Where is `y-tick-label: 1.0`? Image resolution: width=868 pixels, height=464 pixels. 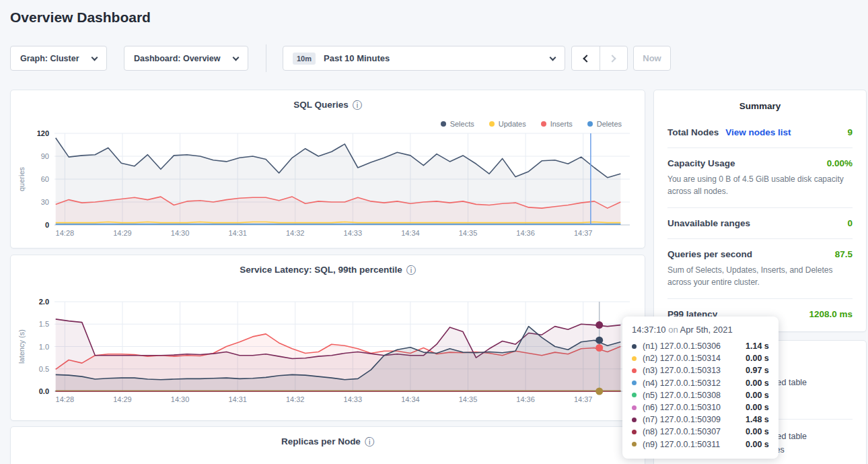
y-tick-label: 1.0 is located at coordinates (44, 347).